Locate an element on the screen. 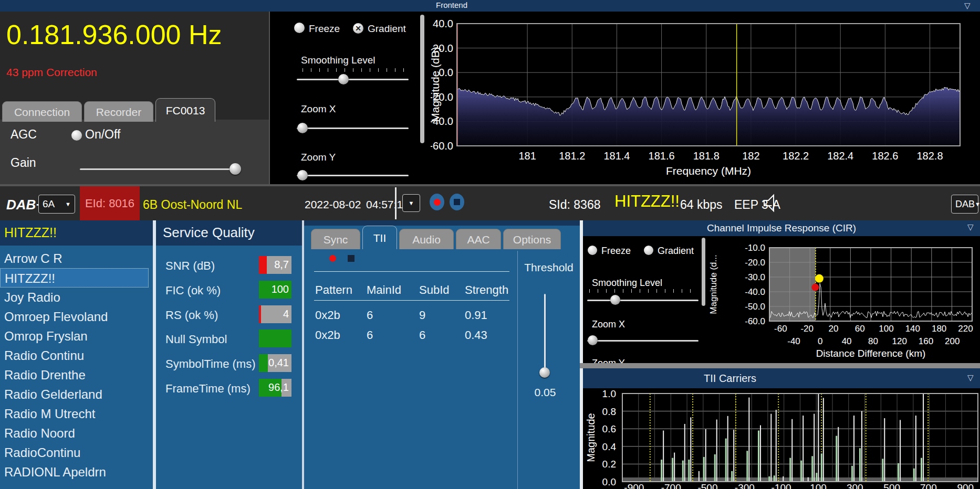  chevron-down-icon: ▼ is located at coordinates (412, 203).